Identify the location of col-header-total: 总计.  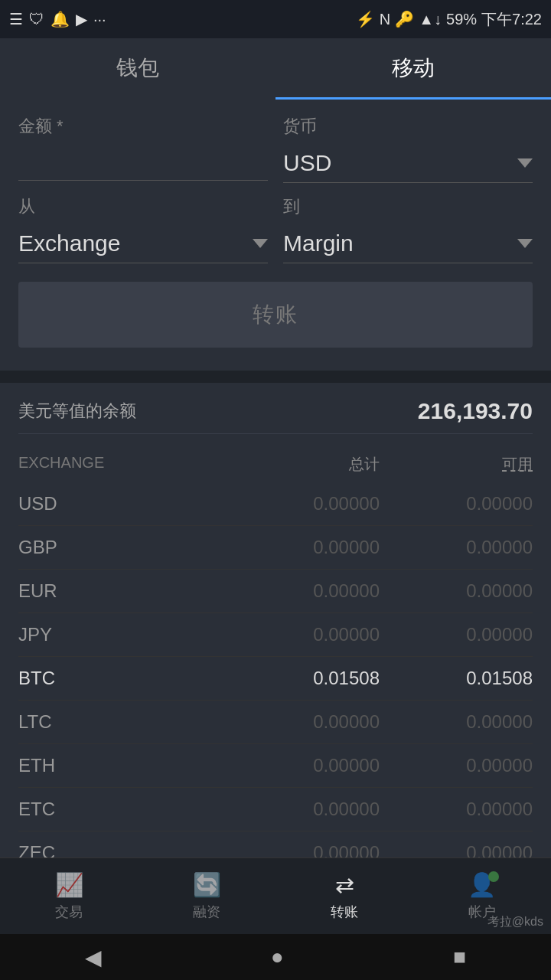
(334, 464).